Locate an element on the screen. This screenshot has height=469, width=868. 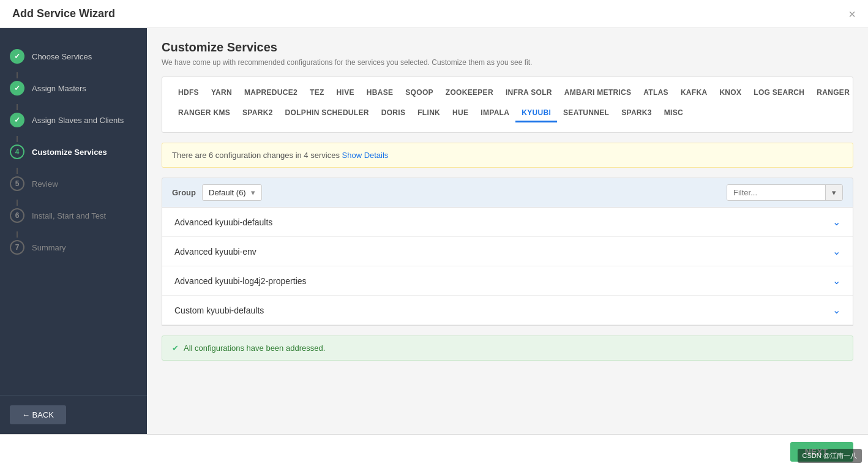
bottom-bar: NEXT → is located at coordinates (434, 452).